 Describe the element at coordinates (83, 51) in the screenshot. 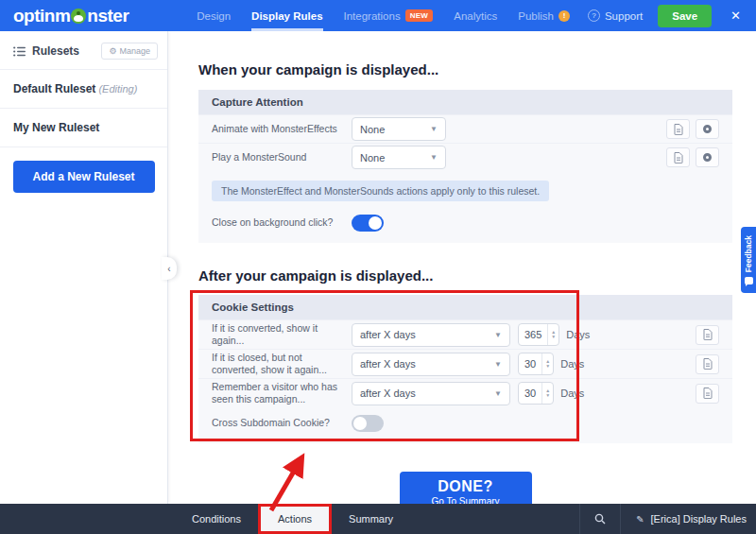

I see `sidebar-header: Rulesets ⚙ Manage` at that location.